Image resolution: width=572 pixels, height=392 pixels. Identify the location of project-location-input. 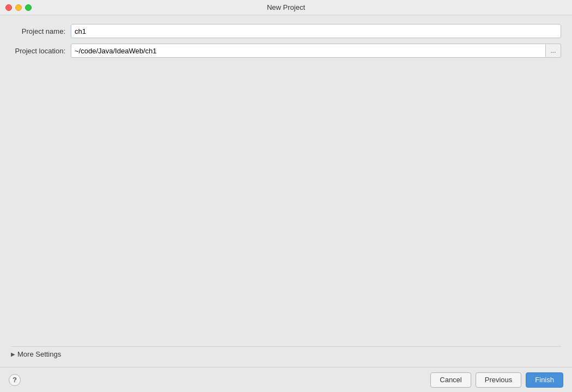
(308, 51).